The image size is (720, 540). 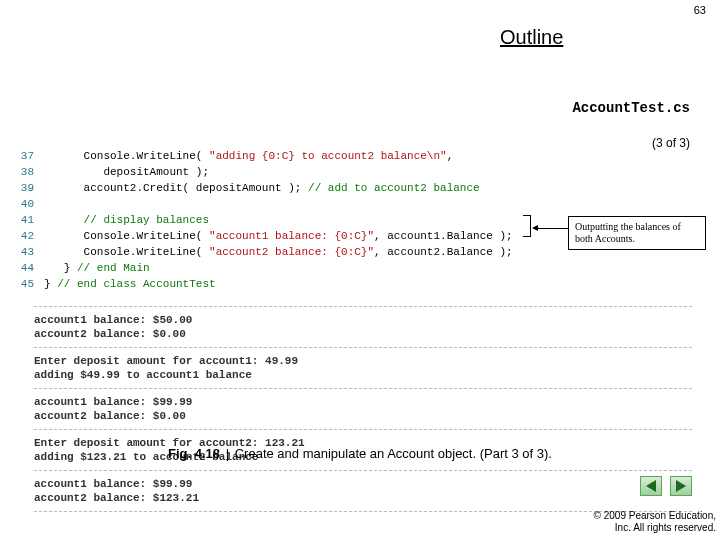 I want to click on figure-text: Create and manipulate an Account object.…, so click(x=394, y=454).